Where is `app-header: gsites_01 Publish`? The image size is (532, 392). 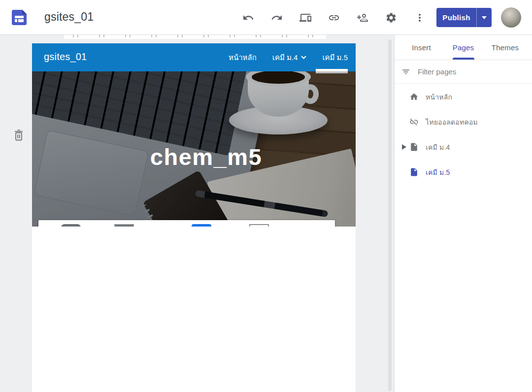
app-header: gsites_01 Publish is located at coordinates (266, 18).